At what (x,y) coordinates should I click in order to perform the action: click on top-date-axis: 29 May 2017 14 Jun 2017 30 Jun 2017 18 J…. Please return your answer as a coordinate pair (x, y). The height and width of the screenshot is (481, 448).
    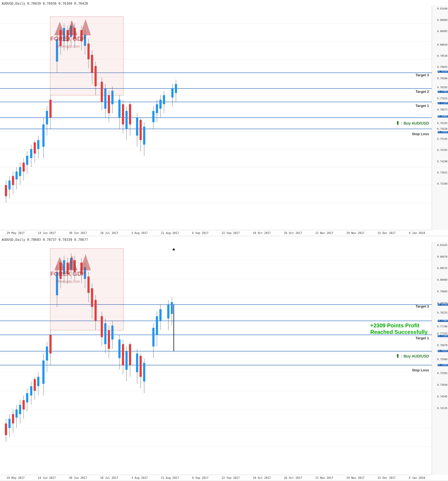
    Looking at the image, I should click on (216, 233).